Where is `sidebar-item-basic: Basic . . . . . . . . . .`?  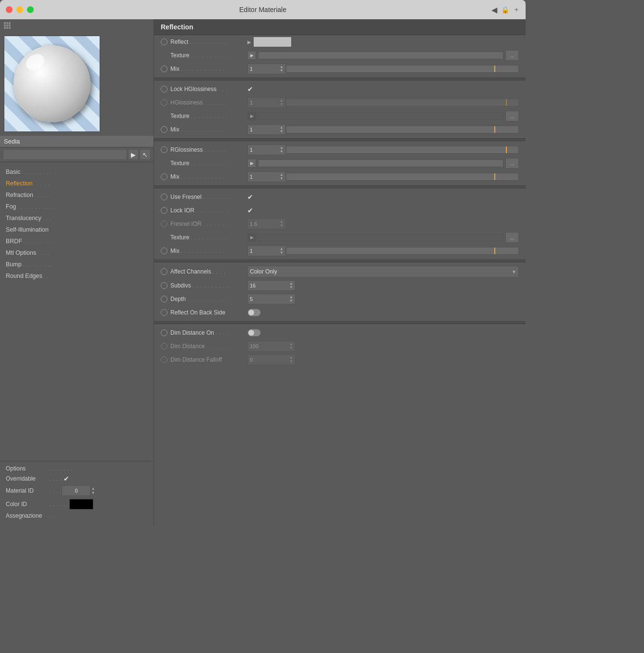 sidebar-item-basic: Basic . . . . . . . . . . is located at coordinates (77, 172).